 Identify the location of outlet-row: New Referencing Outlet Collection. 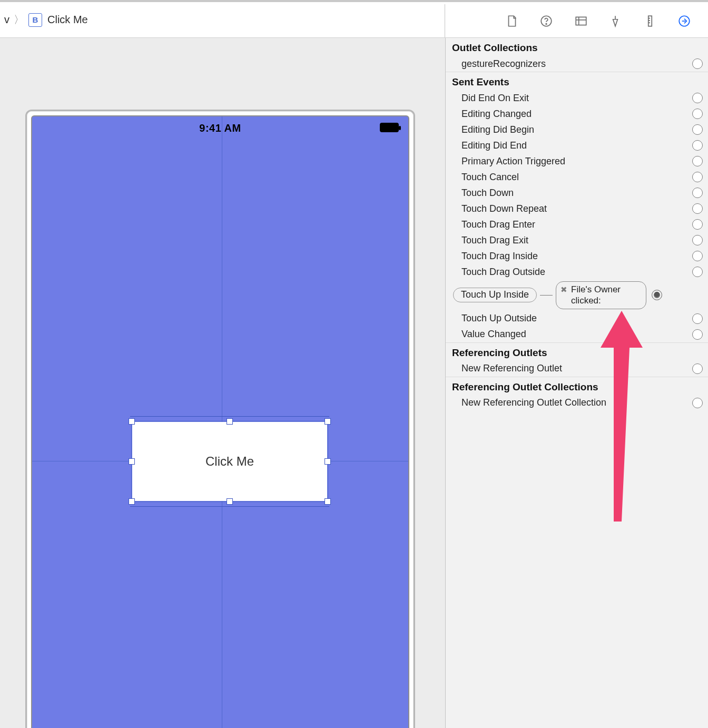
(577, 403).